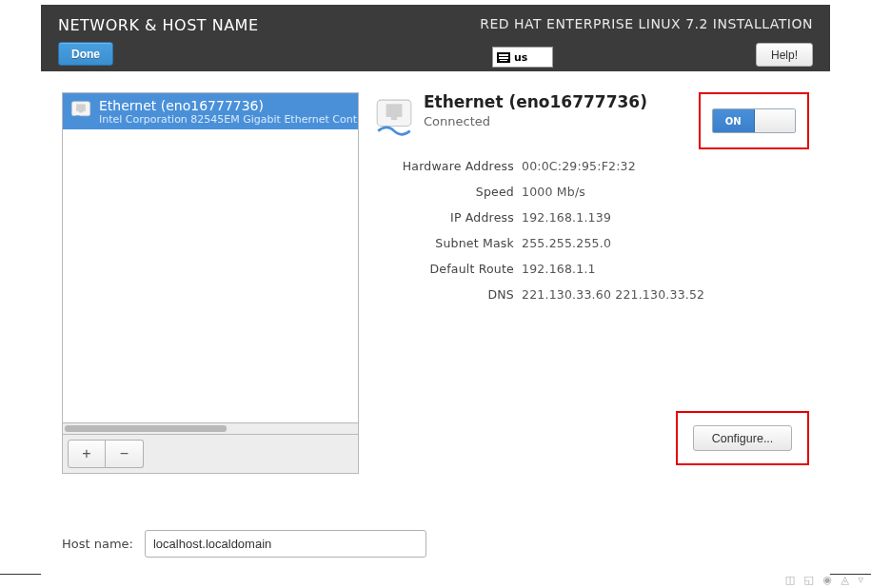 The height and width of the screenshot is (588, 871). What do you see at coordinates (447, 217) in the screenshot?
I see `ip-label: IP Address` at bounding box center [447, 217].